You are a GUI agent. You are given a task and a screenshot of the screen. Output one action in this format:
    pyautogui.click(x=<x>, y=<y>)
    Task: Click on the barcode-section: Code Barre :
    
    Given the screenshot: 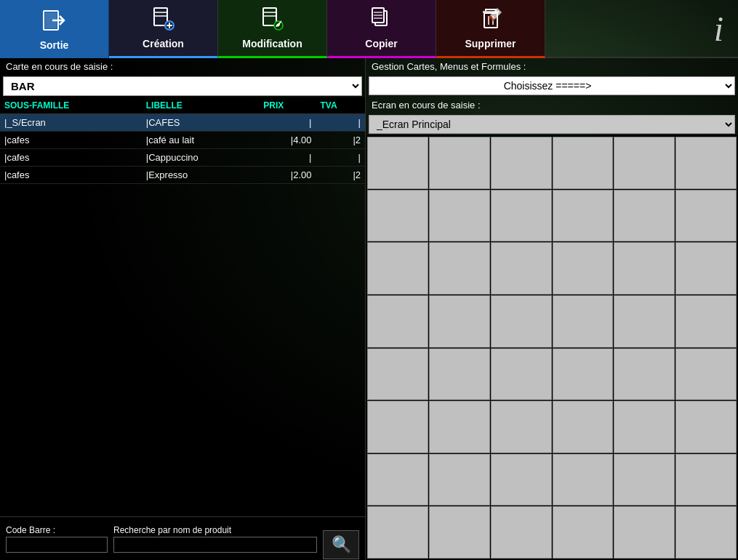 What is the action you would take?
    pyautogui.click(x=57, y=539)
    